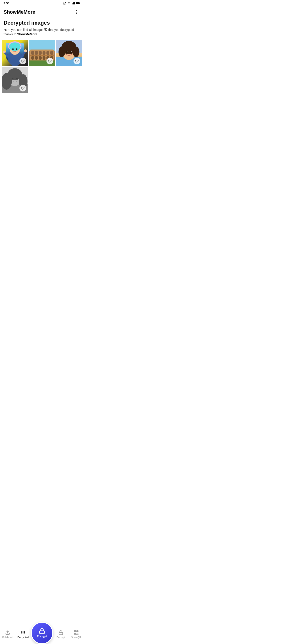  What do you see at coordinates (42, 66) in the screenshot?
I see `main-content: Decrypted images Here you can find all i…` at bounding box center [42, 66].